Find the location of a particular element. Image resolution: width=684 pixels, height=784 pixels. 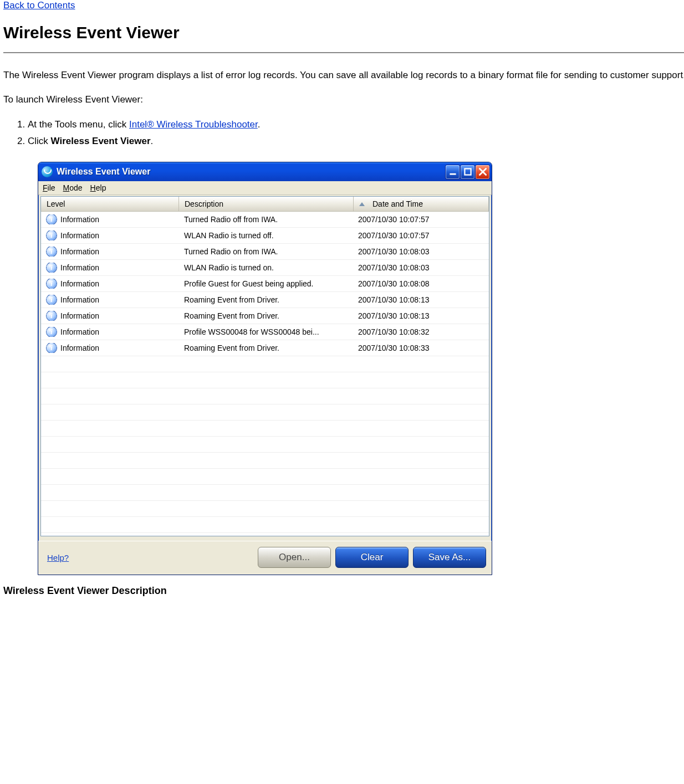

cell-description: WLAN Radio is turned off. is located at coordinates (266, 235).